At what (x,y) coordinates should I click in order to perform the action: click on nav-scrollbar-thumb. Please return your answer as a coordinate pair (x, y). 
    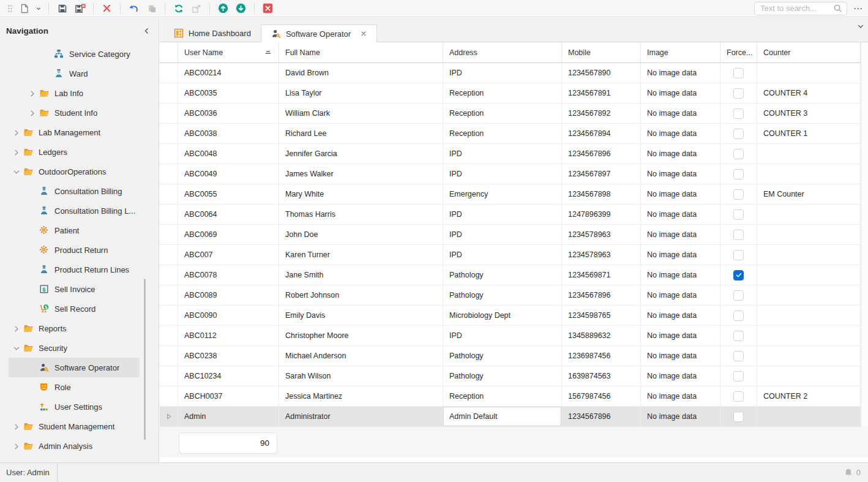
    Looking at the image, I should click on (144, 359).